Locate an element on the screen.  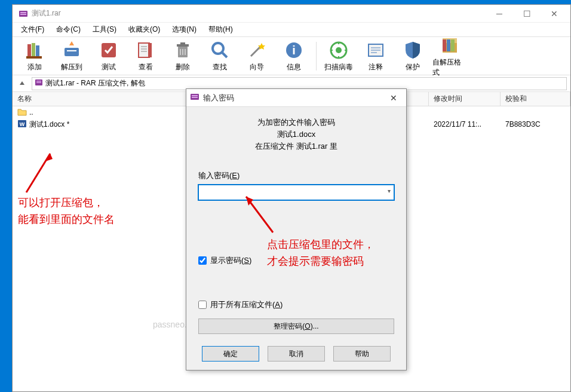
shield-icon is located at coordinates (413, 50).